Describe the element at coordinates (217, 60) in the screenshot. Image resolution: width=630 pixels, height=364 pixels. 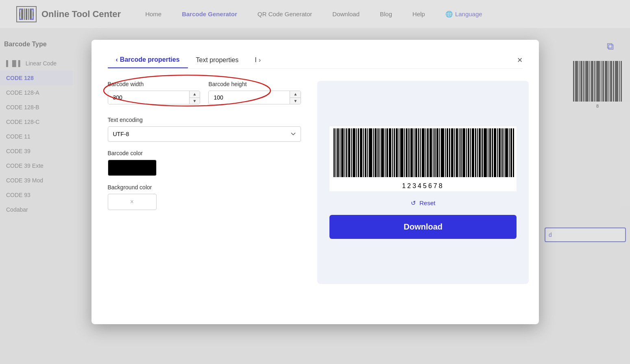
I see `tab-text-properties: Text properties` at that location.